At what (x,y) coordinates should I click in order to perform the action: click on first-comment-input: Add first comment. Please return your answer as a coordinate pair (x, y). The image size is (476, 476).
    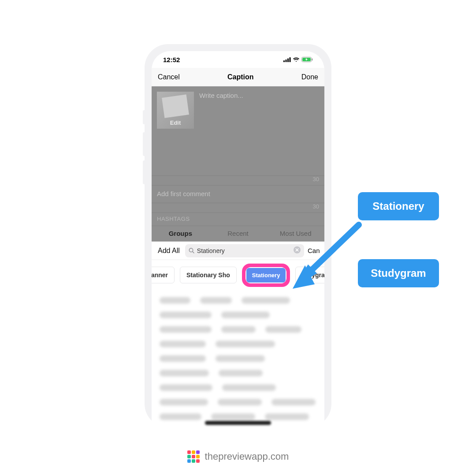
    Looking at the image, I should click on (238, 194).